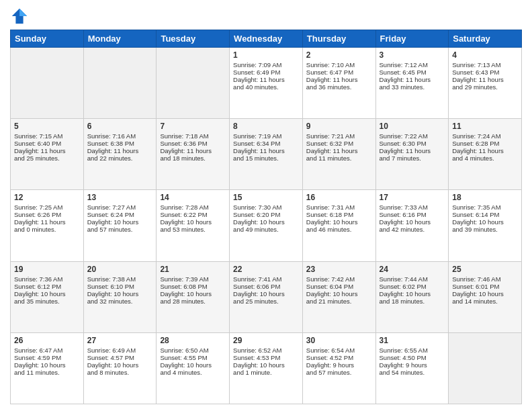 This screenshot has height=411, width=532. Describe the element at coordinates (412, 365) in the screenshot. I see `day-info: Daylight: 9 hours` at that location.